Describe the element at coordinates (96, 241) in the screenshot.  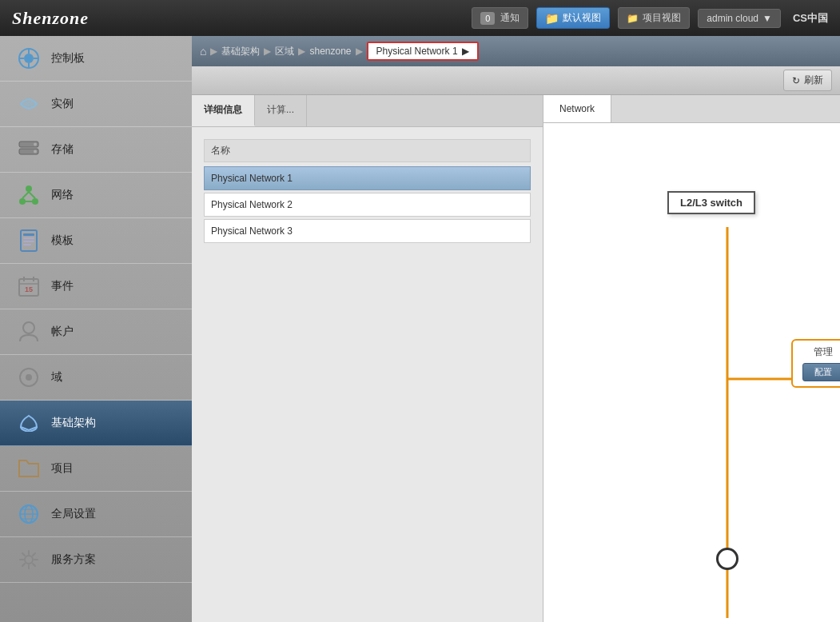
I see `sidebar-item-template: 模板` at that location.